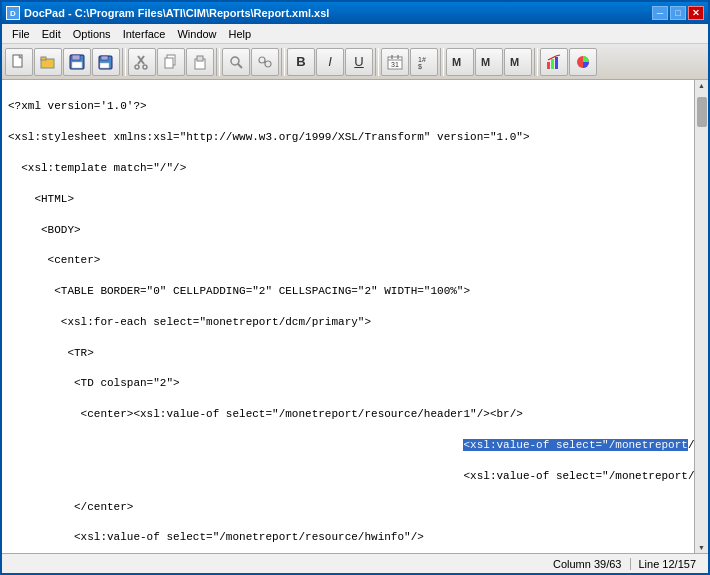 Image resolution: width=710 pixels, height=575 pixels. I want to click on scroll-up-arrow: ▲, so click(702, 86).